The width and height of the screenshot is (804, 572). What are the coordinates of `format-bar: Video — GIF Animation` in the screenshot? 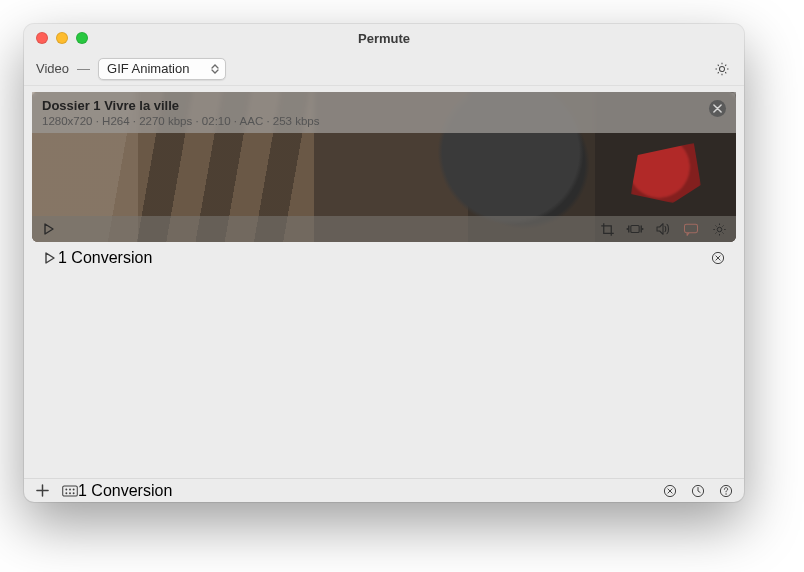 It's located at (384, 69).